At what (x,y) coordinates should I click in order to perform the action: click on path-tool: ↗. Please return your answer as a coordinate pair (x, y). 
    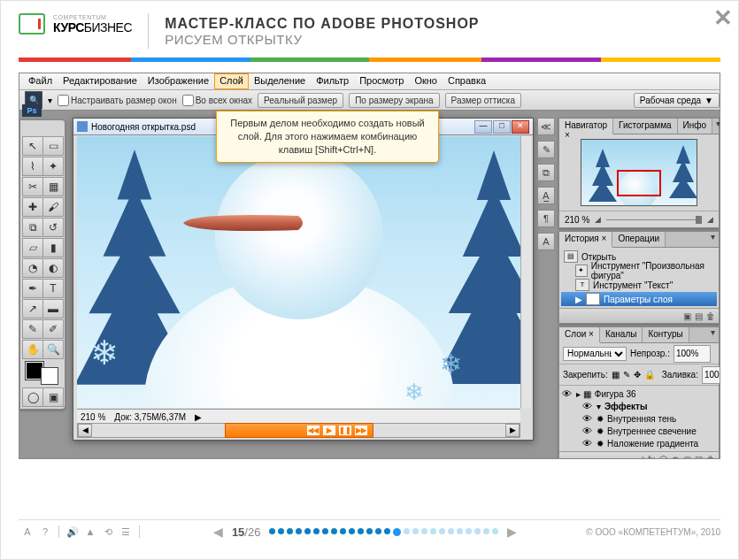
    Looking at the image, I should click on (33, 309).